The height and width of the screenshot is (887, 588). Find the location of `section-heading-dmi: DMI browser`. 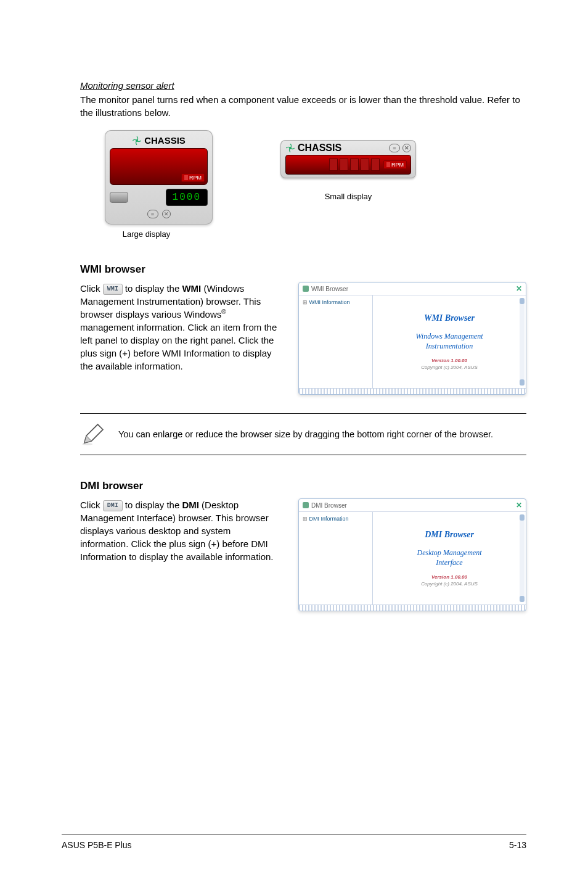

section-heading-dmi: DMI browser is located at coordinates (303, 486).